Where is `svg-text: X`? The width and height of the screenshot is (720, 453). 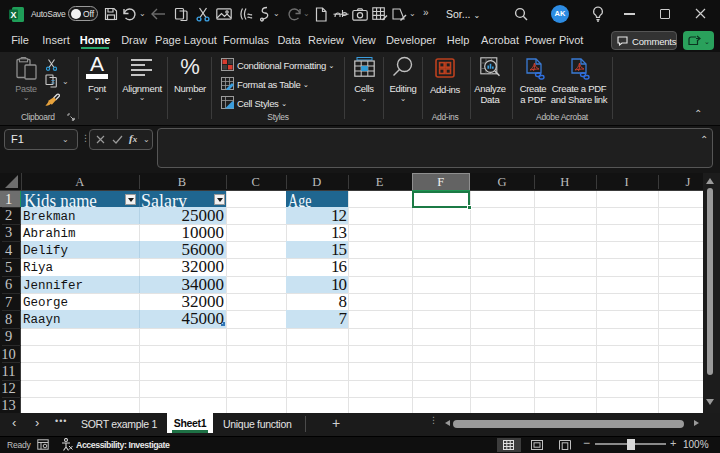 svg-text: X is located at coordinates (13, 15).